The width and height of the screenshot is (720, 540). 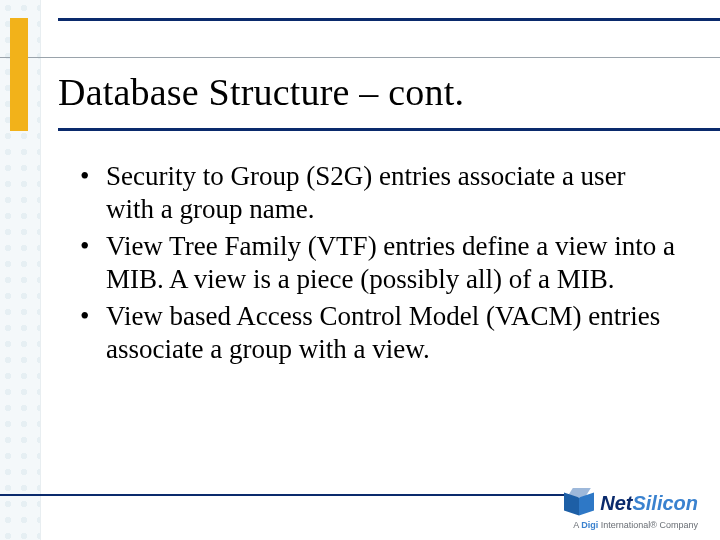 What do you see at coordinates (631, 509) in the screenshot?
I see `brand-logo: NetSilicon A Digi International® Company` at bounding box center [631, 509].